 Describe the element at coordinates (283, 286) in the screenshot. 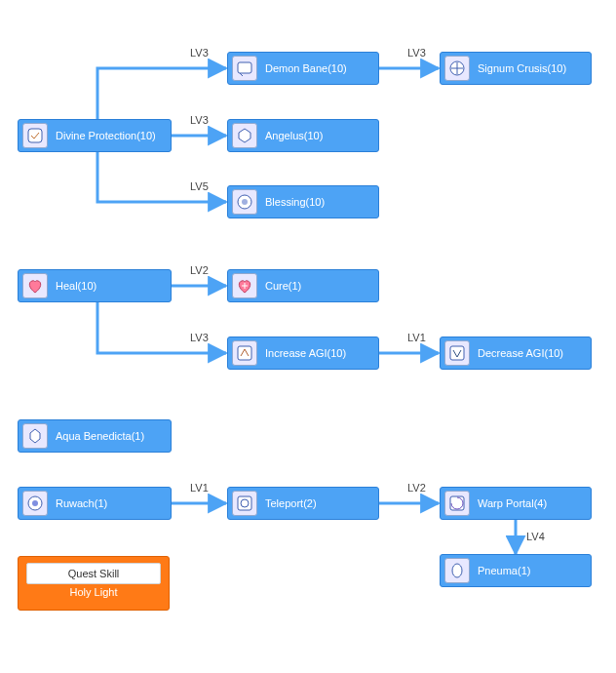

I see `skill-label: Cure(1)` at that location.